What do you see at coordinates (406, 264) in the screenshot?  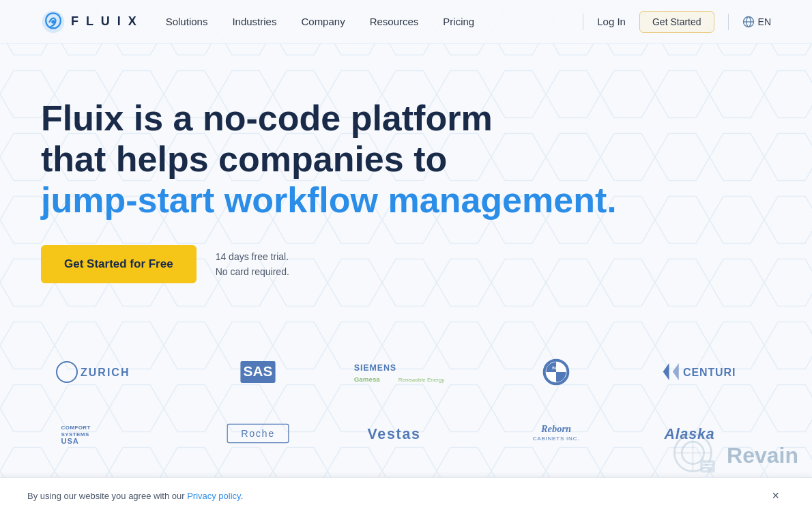 I see `hero-cta-row: Get Started for Free 14 days free trial.…` at bounding box center [406, 264].